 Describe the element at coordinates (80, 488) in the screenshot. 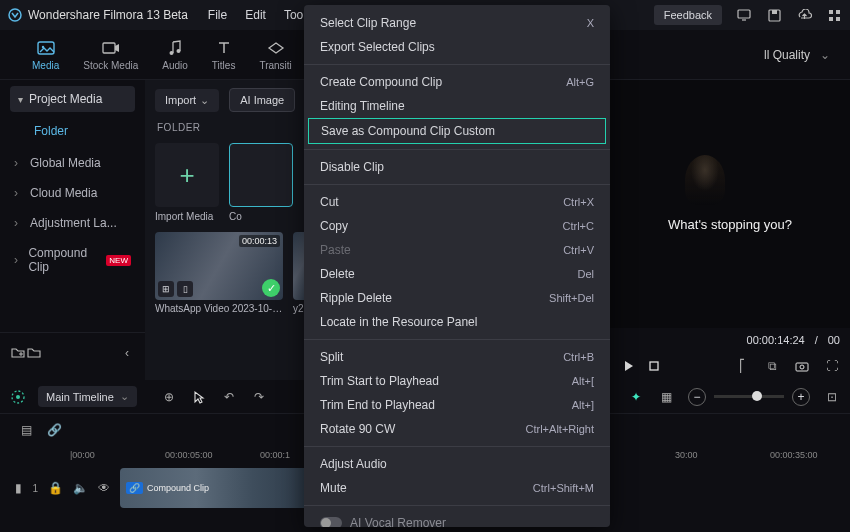

I see `mute-icon: 🔈` at that location.